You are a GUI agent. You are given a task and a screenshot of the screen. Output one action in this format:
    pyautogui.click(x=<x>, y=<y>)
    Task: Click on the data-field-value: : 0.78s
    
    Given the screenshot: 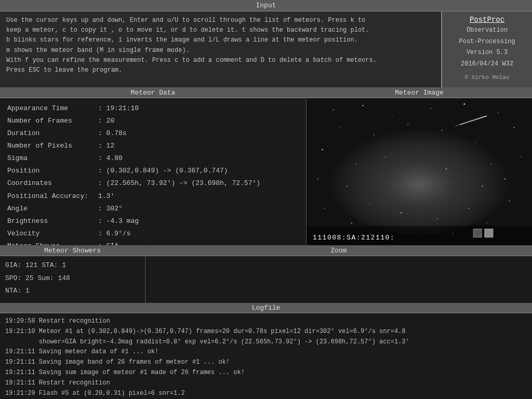 What is the action you would take?
    pyautogui.click(x=112, y=134)
    